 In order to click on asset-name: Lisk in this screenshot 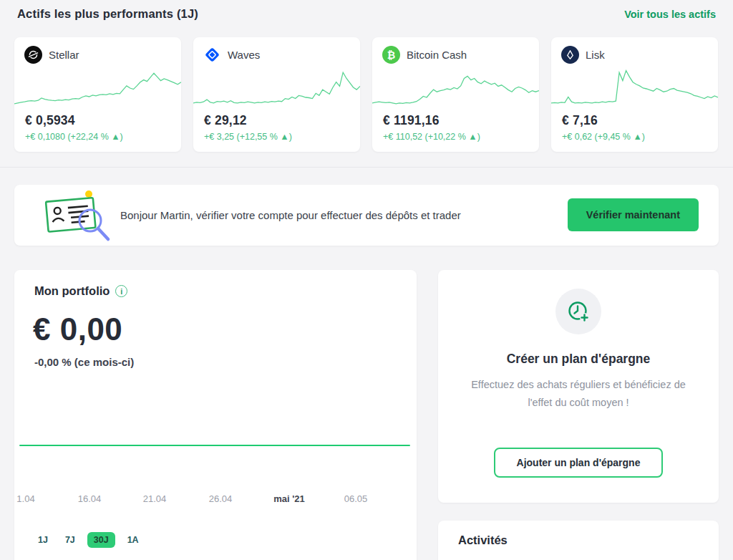, I will do `click(596, 54)`.